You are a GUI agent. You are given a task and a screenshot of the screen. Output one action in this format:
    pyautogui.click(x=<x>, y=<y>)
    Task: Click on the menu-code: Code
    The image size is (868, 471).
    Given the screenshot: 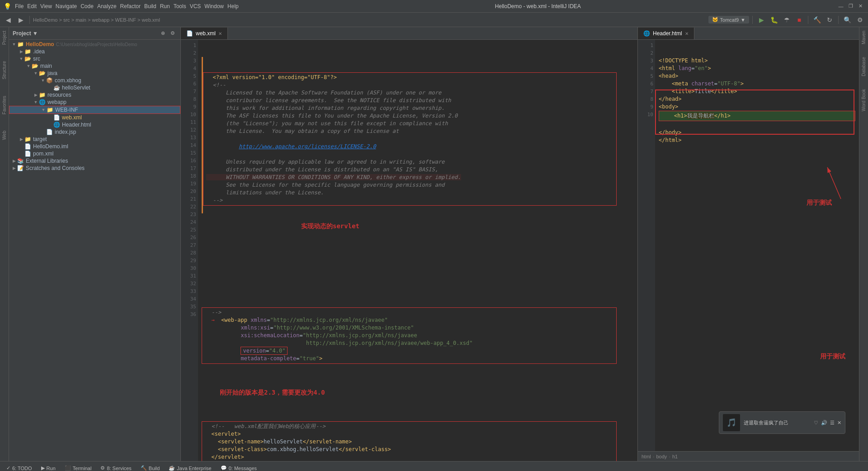 What is the action you would take?
    pyautogui.click(x=87, y=6)
    